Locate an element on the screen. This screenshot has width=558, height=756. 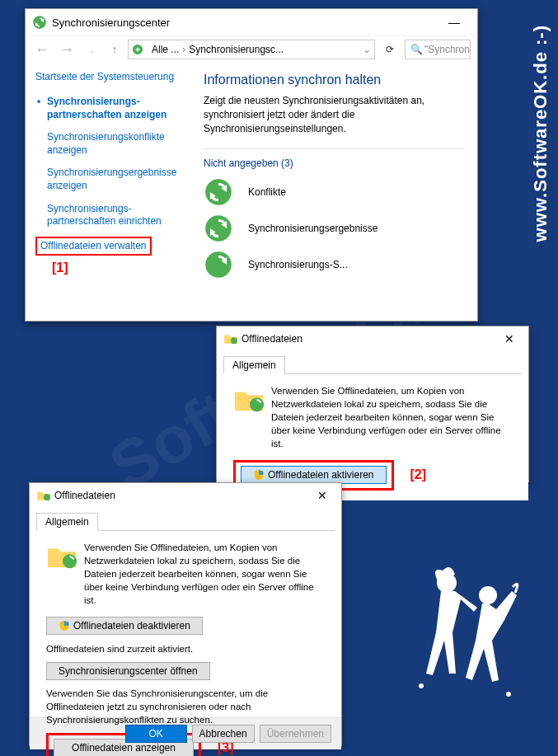
history-chevron-icon: ⌄ is located at coordinates (91, 49).